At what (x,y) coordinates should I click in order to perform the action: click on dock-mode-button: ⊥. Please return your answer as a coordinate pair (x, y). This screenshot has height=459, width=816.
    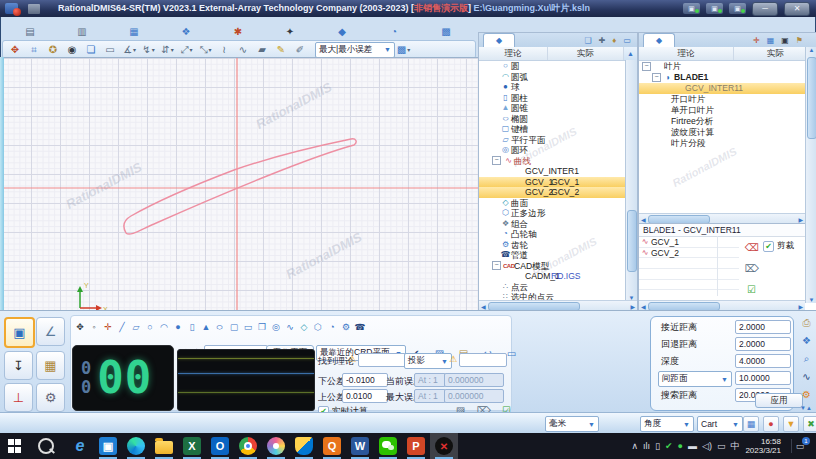
    Looking at the image, I should click on (18, 398).